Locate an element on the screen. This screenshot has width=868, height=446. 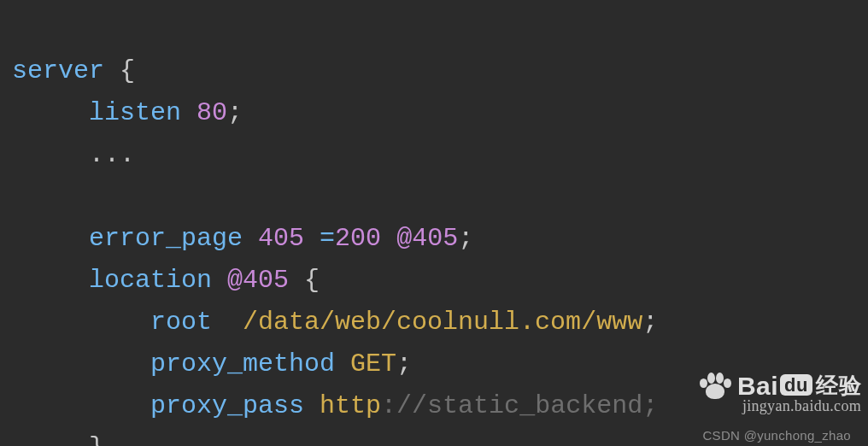
code-blank is located at coordinates (20, 197).